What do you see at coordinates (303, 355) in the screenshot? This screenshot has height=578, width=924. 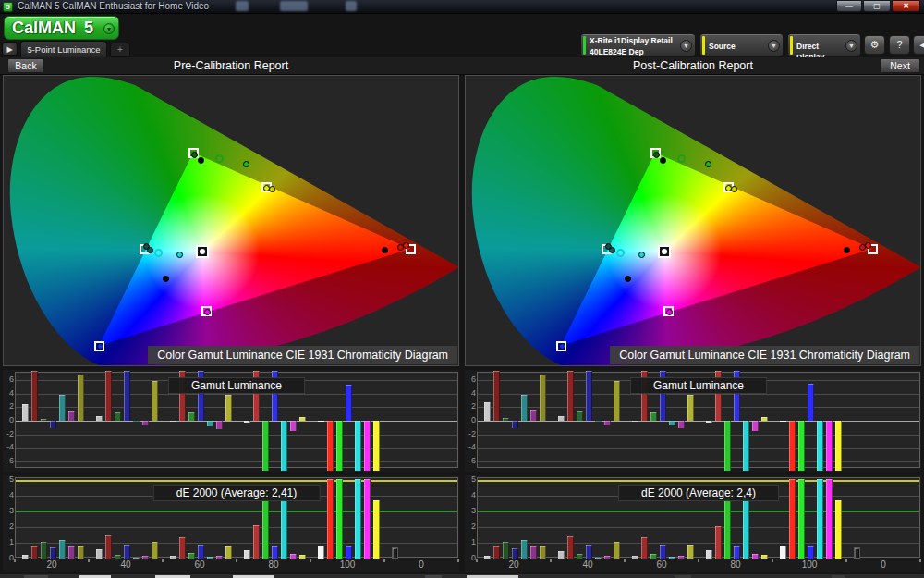 I see `cie-caption: Color Gamut Luminance CIE 1931 Chromatic…` at bounding box center [303, 355].